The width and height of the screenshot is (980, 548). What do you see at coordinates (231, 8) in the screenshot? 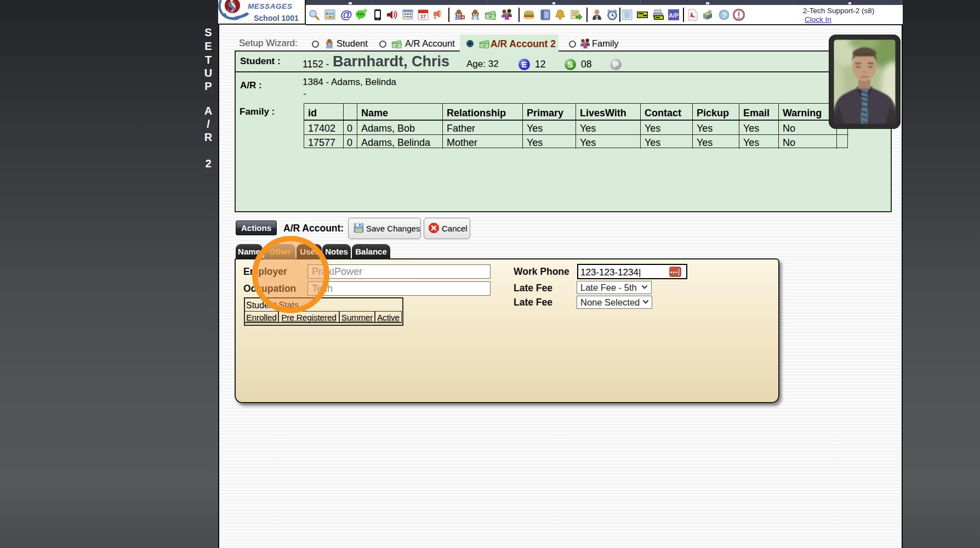
I see `svg-text: S` at bounding box center [231, 8].